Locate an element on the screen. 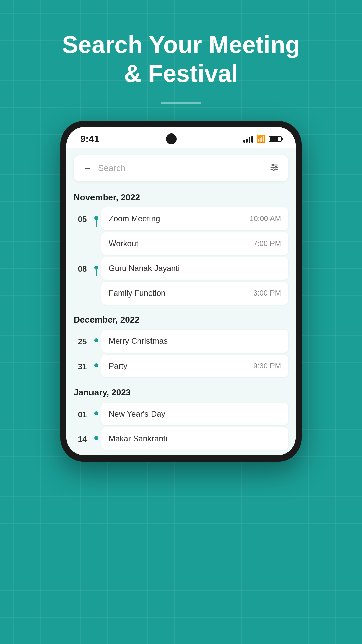 This screenshot has width=362, height=644. event-name: Merry Christmas is located at coordinates (138, 341).